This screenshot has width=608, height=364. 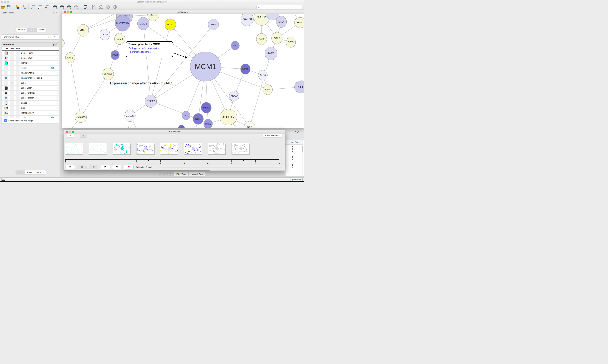 I want to click on node-gal2: GAL2, so click(x=262, y=39).